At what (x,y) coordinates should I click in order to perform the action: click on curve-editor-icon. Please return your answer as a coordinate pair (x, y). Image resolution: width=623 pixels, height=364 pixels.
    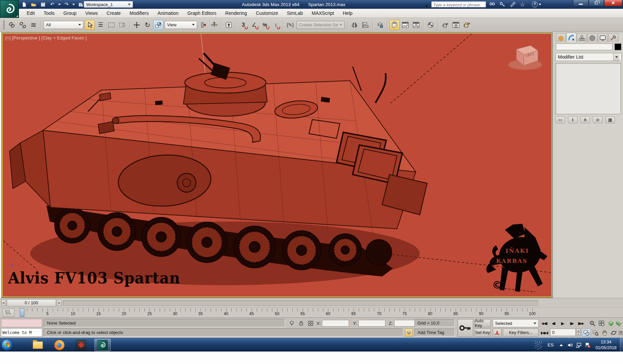
    Looking at the image, I should click on (405, 25).